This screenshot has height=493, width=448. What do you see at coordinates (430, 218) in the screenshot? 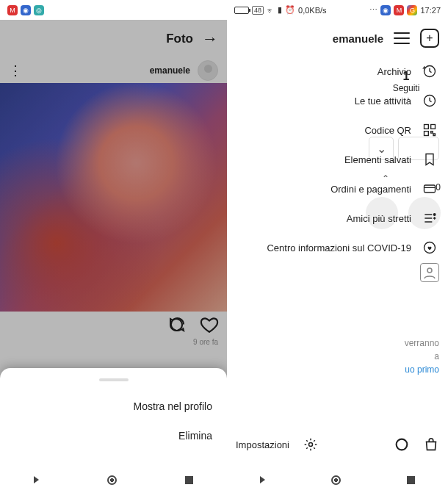
I see `list-icon` at bounding box center [430, 218].